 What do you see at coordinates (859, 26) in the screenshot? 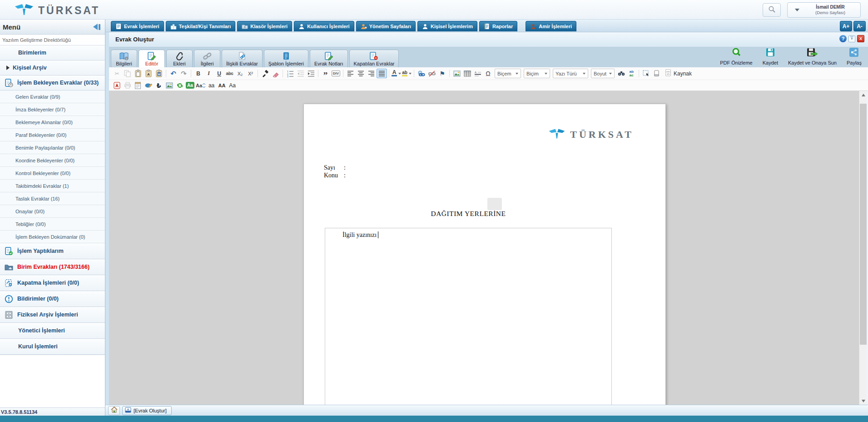
I see `font-decrease-button: A-` at bounding box center [859, 26].